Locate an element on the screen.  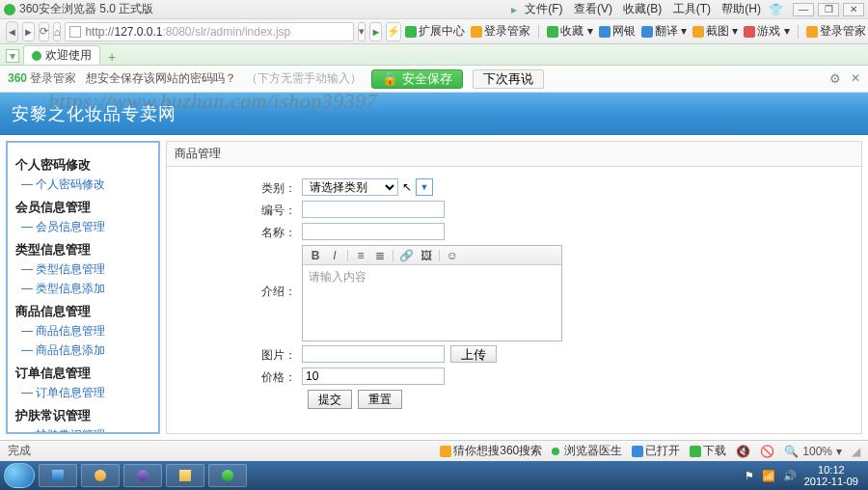
nav-back-button: ◄ is located at coordinates (12, 32).